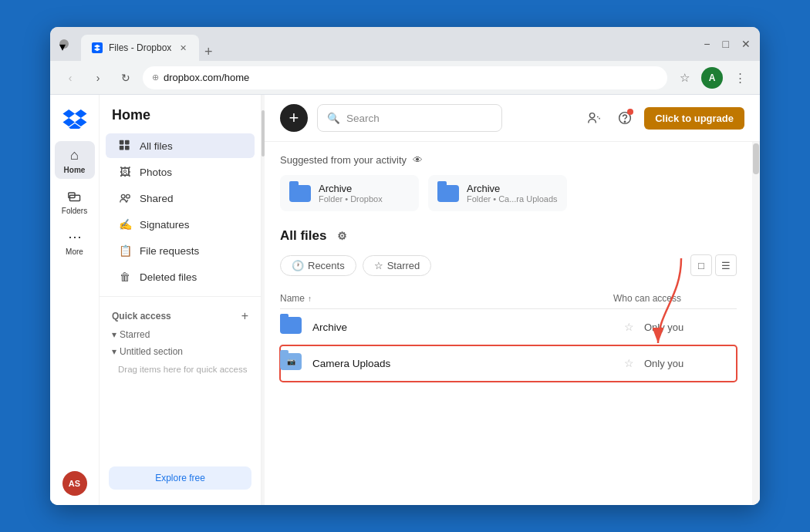 Image resolution: width=810 pixels, height=532 pixels. Describe the element at coordinates (684, 78) in the screenshot. I see `bookmark-button: ☆` at that location.